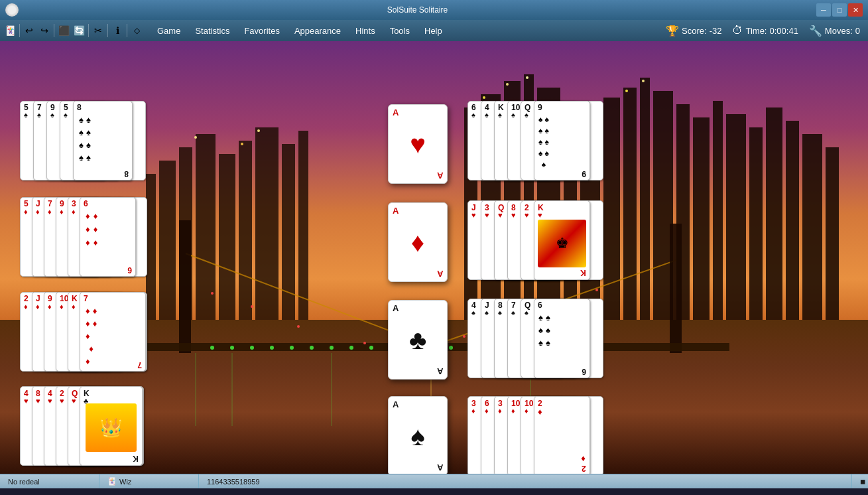  What do you see at coordinates (76, 147) in the screenshot?
I see `pile-1: 5 ♠ 7 ♠ 9 ♠ 5 ♠ 8 ♠♠ ♠♠ ♠♠ ♠♠ 8` at bounding box center [76, 147].